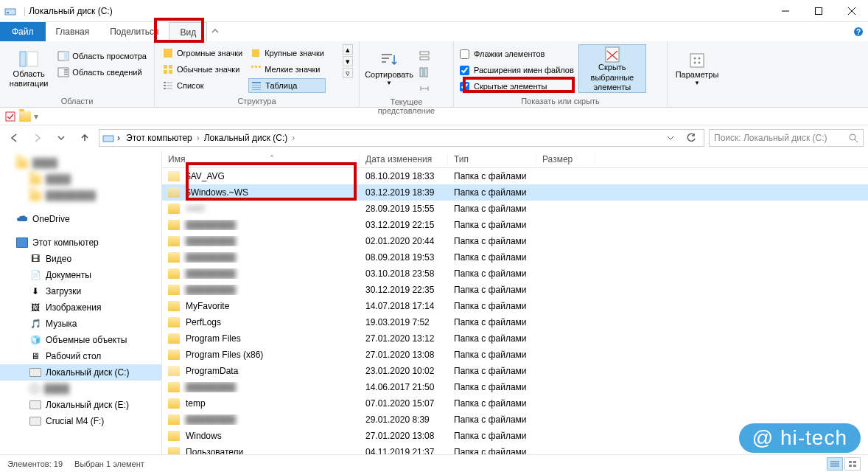  What do you see at coordinates (515, 339) in the screenshot?
I see `table-row: Program Files27.01.2020 13:12Папка с фай…` at bounding box center [515, 339].